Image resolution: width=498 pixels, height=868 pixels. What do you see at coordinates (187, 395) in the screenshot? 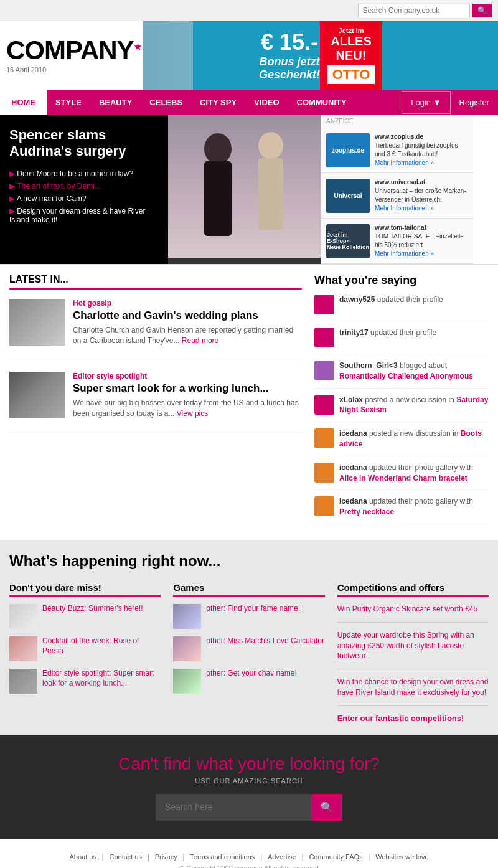
I see `article-content-2: Editor style spotlight Super smart look …` at bounding box center [187, 395].